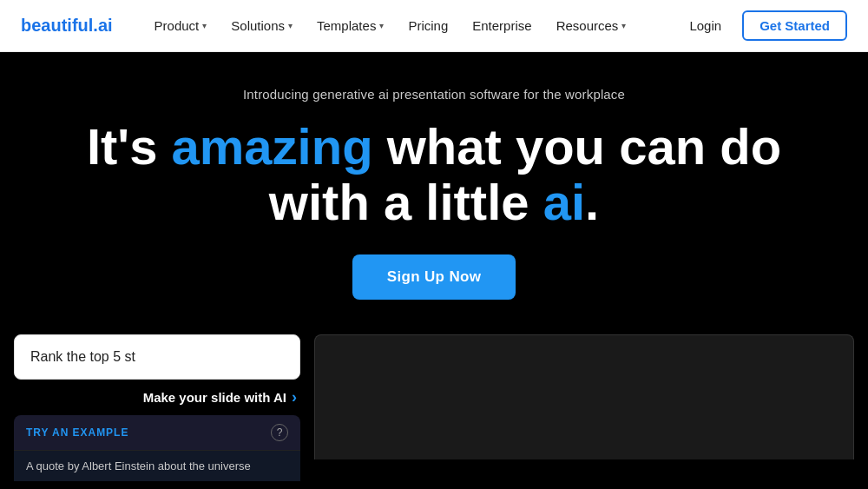  What do you see at coordinates (351, 26) in the screenshot?
I see `nav-item-templates: Templates ▾` at bounding box center [351, 26].